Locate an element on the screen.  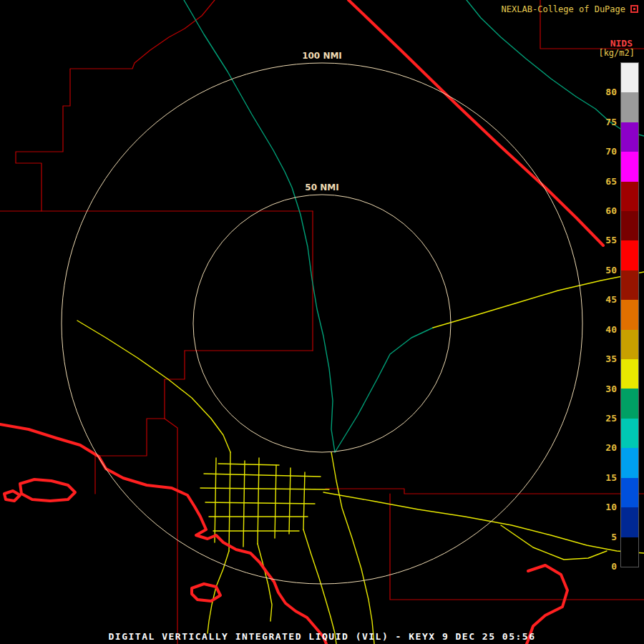
colorbar-tick-label: 70 is located at coordinates (602, 152).